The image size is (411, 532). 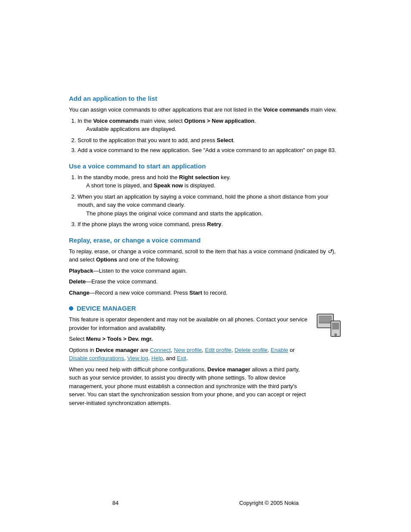 I want to click on add-app-intro: You can assign voice commands to other a…, so click(x=206, y=110).